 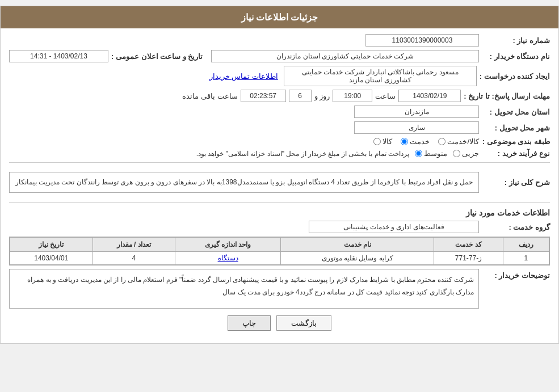 I want to click on services-table: ردیف کد خدمت نام خدمت واحد اندازه گیری ت…, so click(x=279, y=251).